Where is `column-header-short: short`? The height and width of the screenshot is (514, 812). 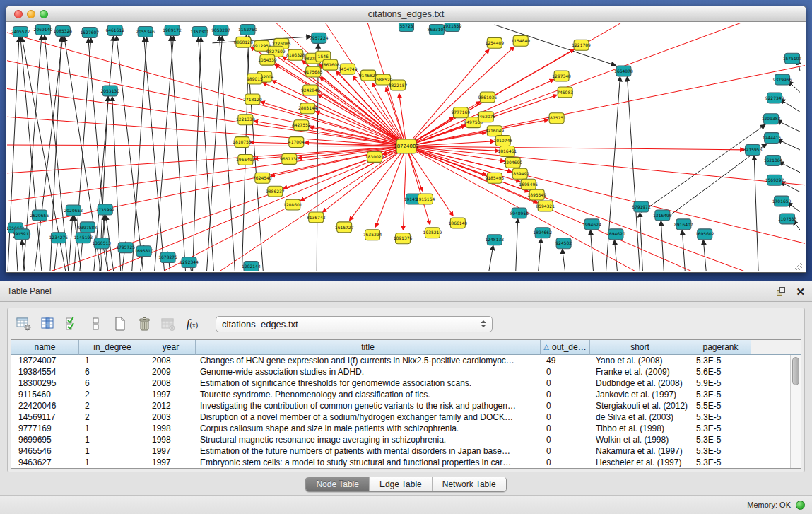 column-header-short: short is located at coordinates (640, 348).